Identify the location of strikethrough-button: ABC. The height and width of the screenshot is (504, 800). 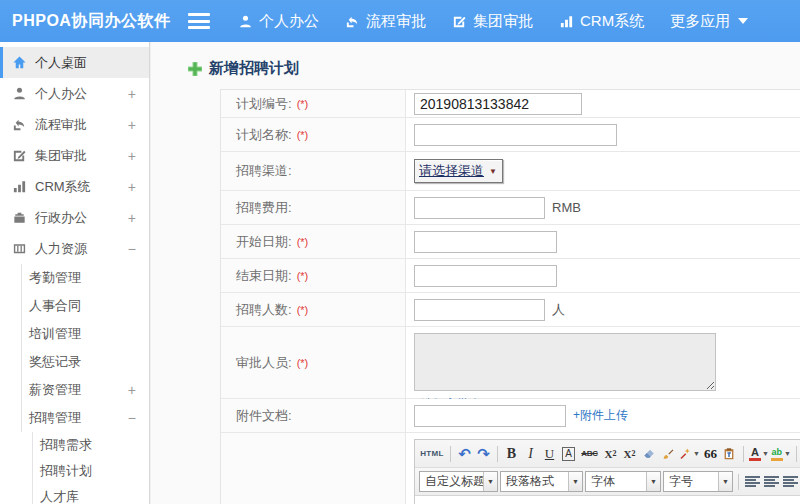
(590, 454).